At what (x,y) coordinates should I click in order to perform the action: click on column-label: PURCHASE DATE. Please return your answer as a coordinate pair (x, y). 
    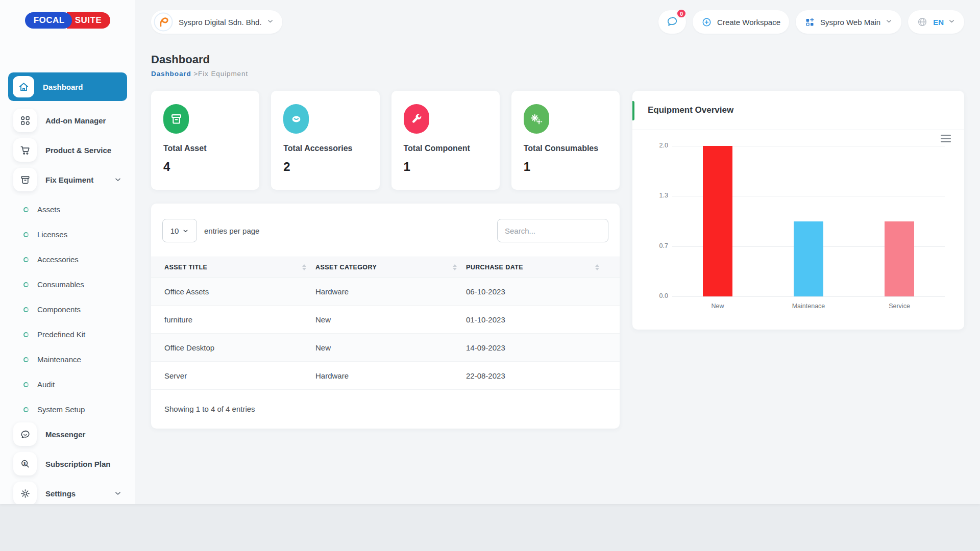
    Looking at the image, I should click on (495, 267).